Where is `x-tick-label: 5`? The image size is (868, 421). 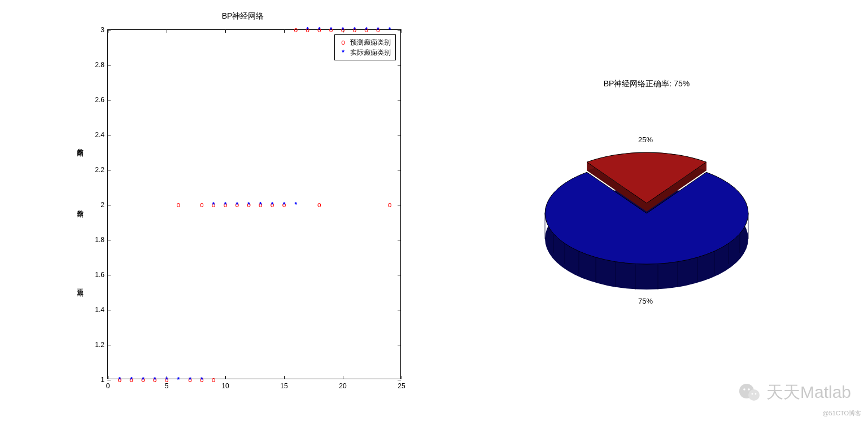
x-tick-label: 5 is located at coordinates (167, 386).